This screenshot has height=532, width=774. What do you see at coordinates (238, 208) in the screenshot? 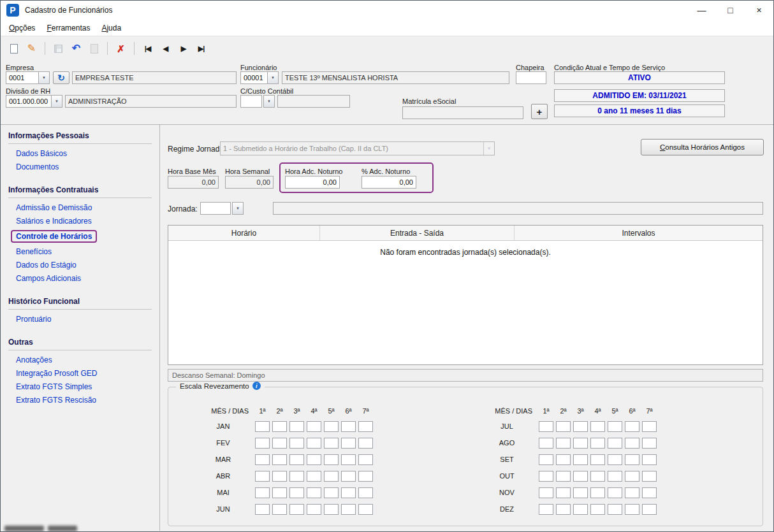
I see `jornada-dropdown-button: ▼` at bounding box center [238, 208].